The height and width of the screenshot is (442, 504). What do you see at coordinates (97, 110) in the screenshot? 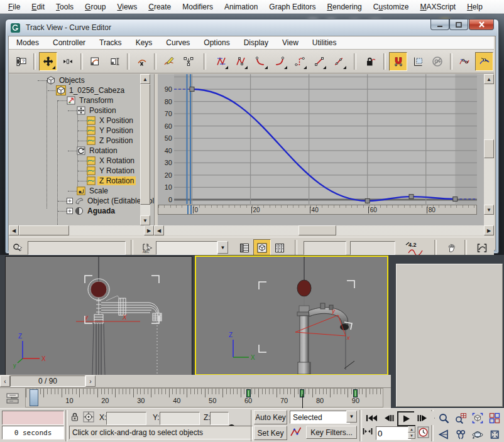
I see `tree-item-position: Position` at bounding box center [97, 110].